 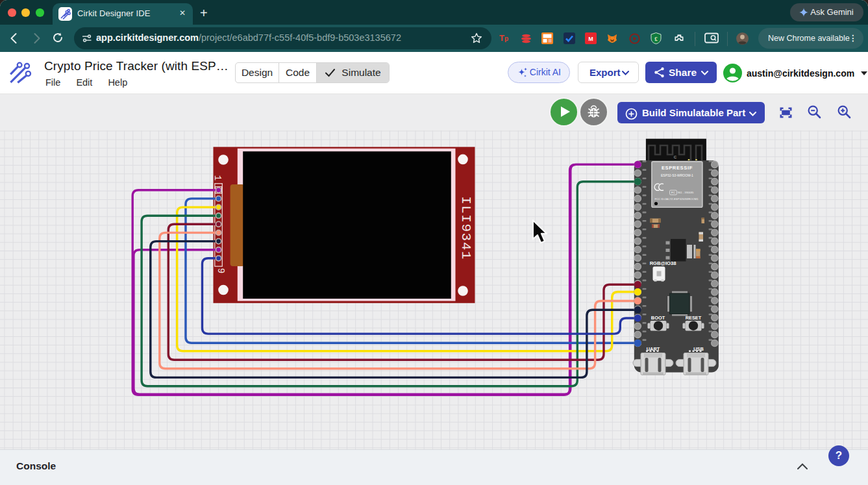 What do you see at coordinates (676, 199) in the screenshot?
I see `svg-text: FCC ID:2AC7Z-ESP32S3WROOM1` at bounding box center [676, 199].